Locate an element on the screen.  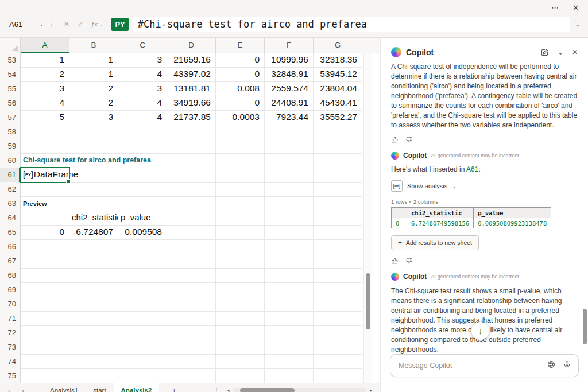
cell-B62 is located at coordinates (94, 189).